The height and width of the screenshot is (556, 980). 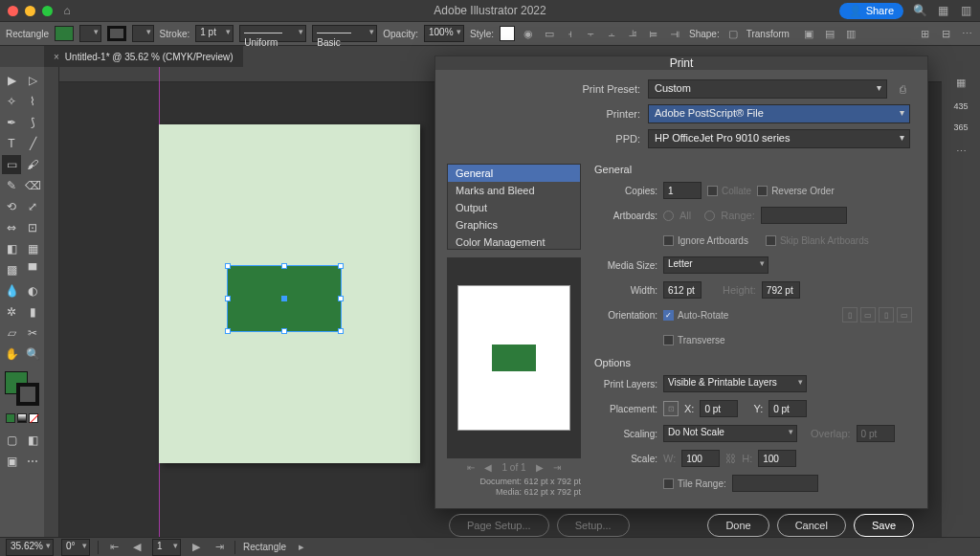 I want to click on reverse-order-checkbox: Reverse Order, so click(x=796, y=191).